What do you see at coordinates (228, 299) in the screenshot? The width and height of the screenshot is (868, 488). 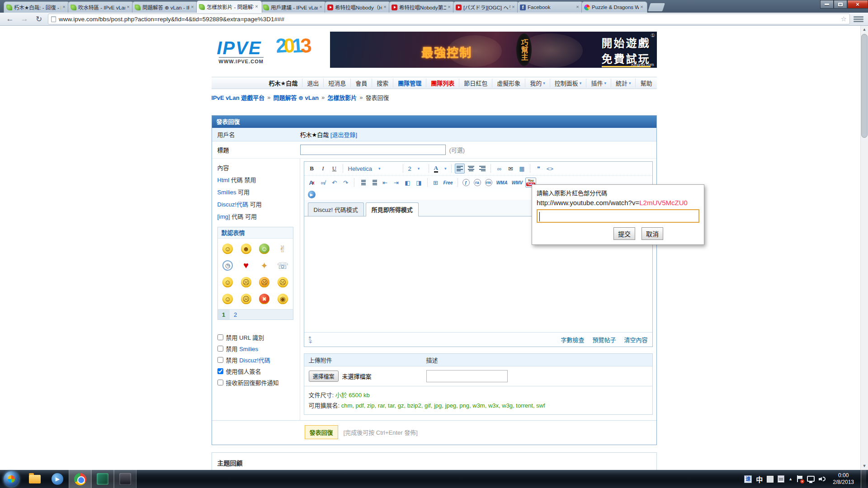 I see `smiley-happy: ☺` at bounding box center [228, 299].